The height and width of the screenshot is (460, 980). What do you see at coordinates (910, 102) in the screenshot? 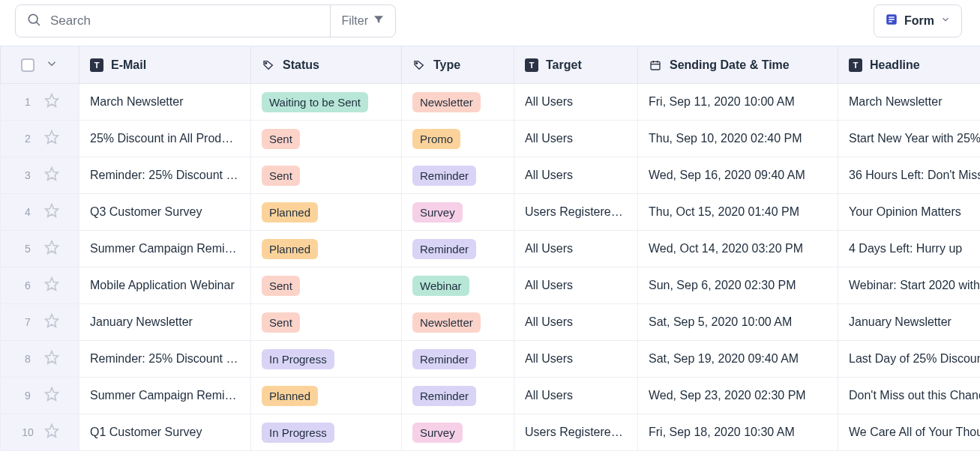
I see `cell-headline: March Newsletter` at bounding box center [910, 102].